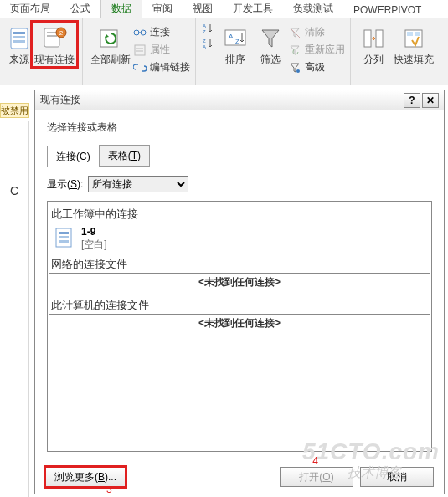 This screenshot has height=497, width=448. I want to click on network-not-found: <未找到任何连接>, so click(239, 284).